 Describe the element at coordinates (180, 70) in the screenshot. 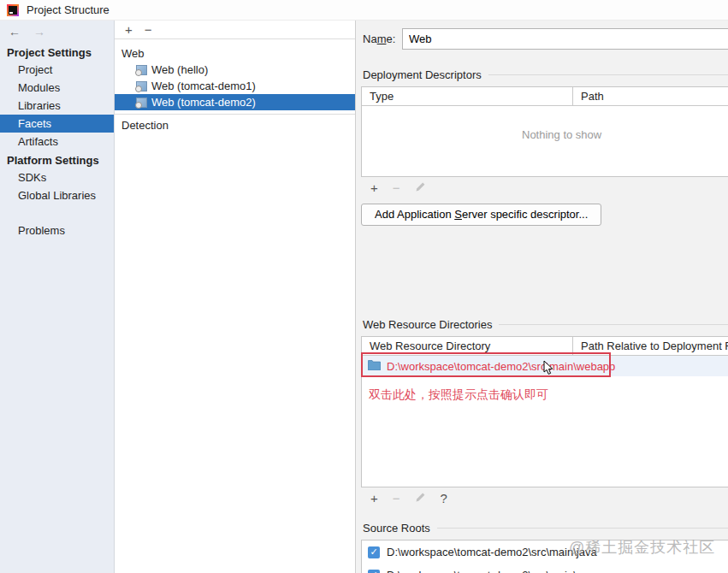

I see `tree-node-label: Web (hello)` at that location.